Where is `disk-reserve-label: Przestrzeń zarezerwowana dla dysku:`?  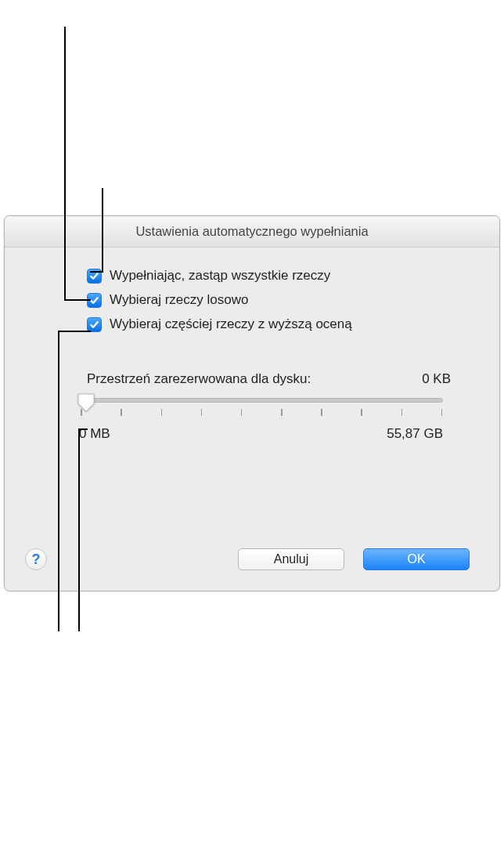 disk-reserve-label: Przestrzeń zarezerwowana dla dysku: is located at coordinates (199, 379).